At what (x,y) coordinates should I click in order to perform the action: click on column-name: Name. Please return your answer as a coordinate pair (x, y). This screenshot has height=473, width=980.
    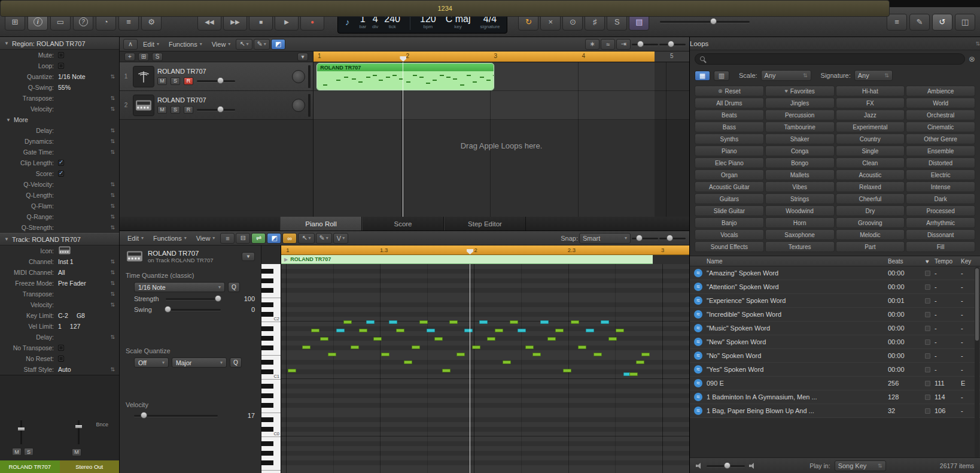
    Looking at the image, I should click on (797, 261).